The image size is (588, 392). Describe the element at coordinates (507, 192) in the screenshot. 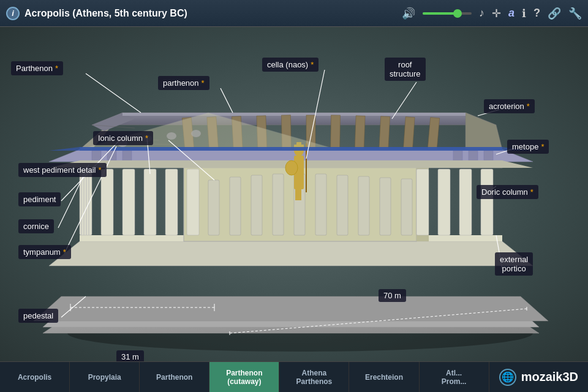

I see `label-doric-column: Doric column*` at that location.